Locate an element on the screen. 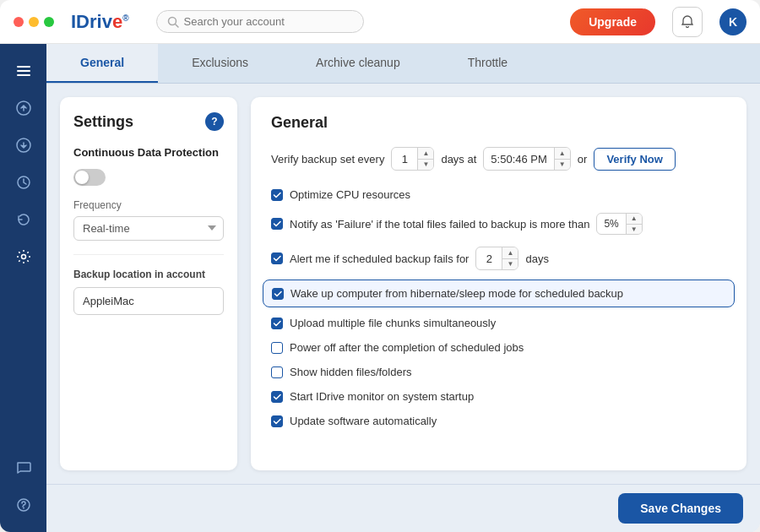 The width and height of the screenshot is (760, 532). checkbox-show-hidden is located at coordinates (277, 372).